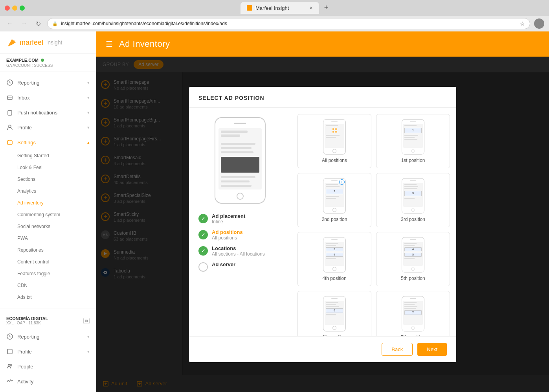  I want to click on position-card-all-label: All positions, so click(334, 160).